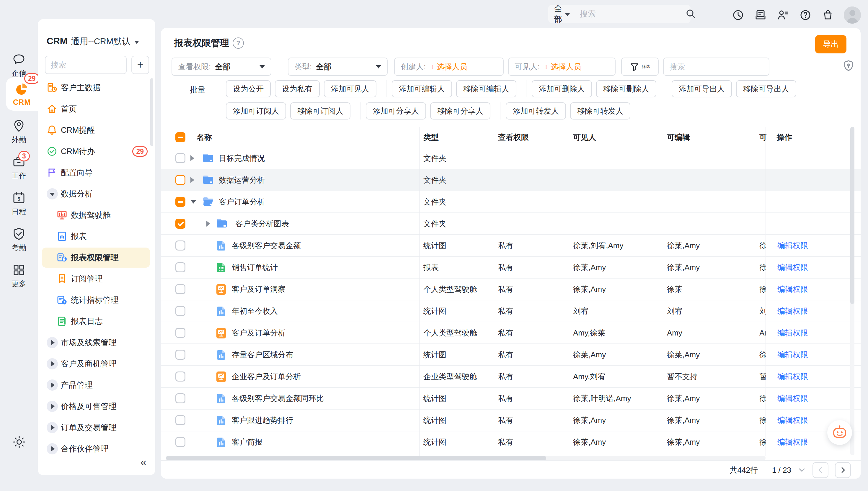  What do you see at coordinates (96, 364) in the screenshot?
I see `sidebar-item-客户及商机管理: 客户及商机管理` at bounding box center [96, 364].